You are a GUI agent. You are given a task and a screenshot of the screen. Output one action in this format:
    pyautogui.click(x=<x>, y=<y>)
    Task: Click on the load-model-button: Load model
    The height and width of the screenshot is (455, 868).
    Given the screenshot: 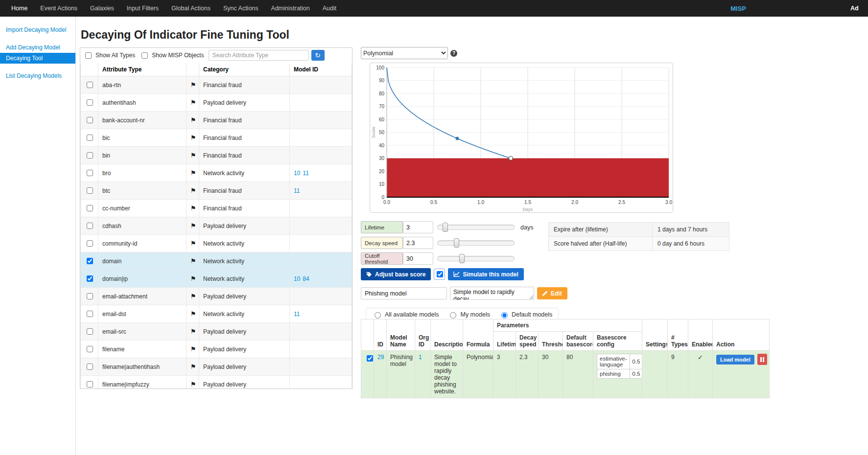 What is the action you would take?
    pyautogui.click(x=735, y=360)
    